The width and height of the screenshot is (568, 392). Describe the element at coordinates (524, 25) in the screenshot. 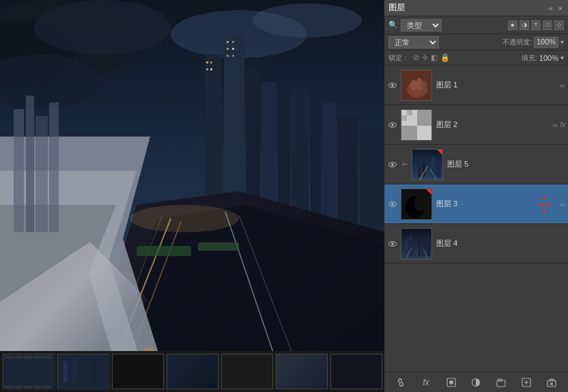

I see `filter-adjustment-icon: ◑` at that location.